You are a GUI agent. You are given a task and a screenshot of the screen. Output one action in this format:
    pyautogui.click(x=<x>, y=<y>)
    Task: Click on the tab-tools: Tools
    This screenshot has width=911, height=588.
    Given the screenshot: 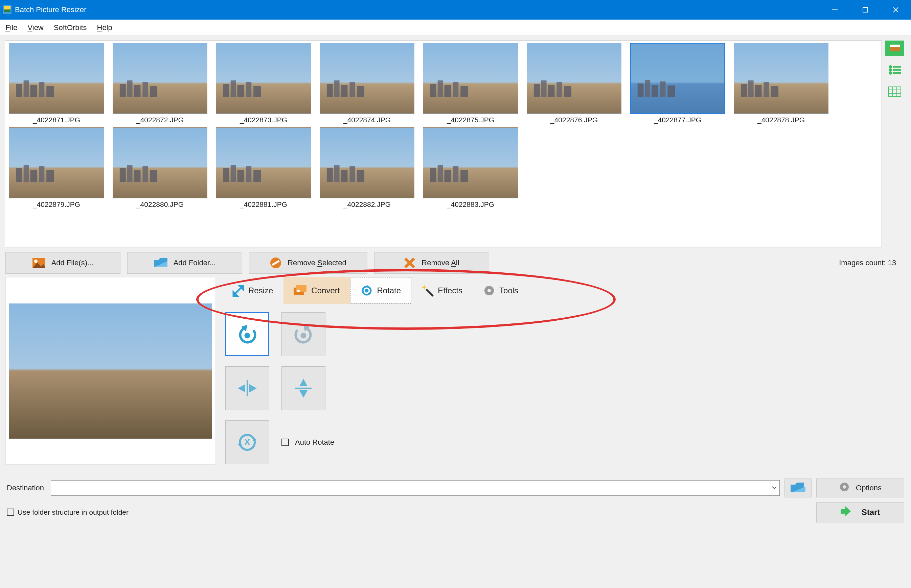 What is the action you would take?
    pyautogui.click(x=501, y=291)
    